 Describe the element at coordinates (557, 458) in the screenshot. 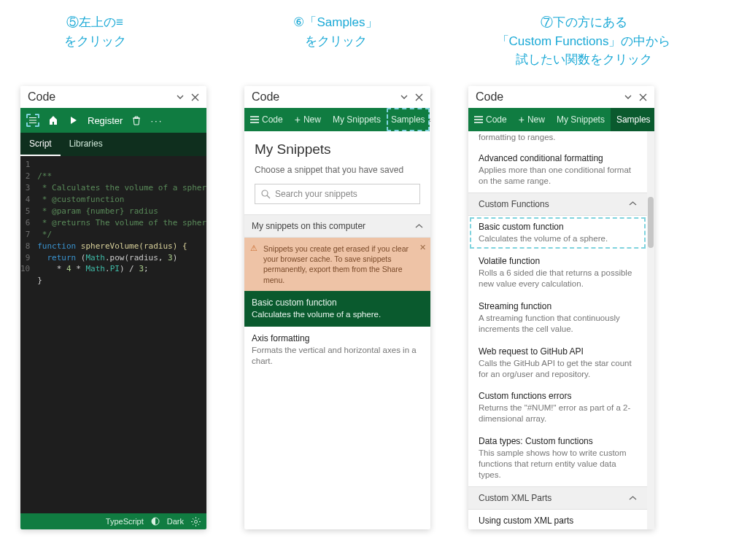

I see `sample-data-types: Data types: Custom functions This sample…` at that location.